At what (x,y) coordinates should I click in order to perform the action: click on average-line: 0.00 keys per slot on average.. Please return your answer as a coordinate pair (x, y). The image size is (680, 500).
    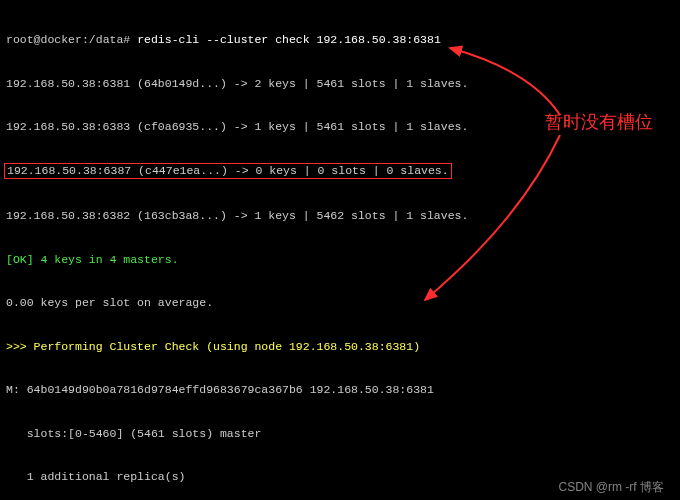
    Looking at the image, I should click on (340, 304).